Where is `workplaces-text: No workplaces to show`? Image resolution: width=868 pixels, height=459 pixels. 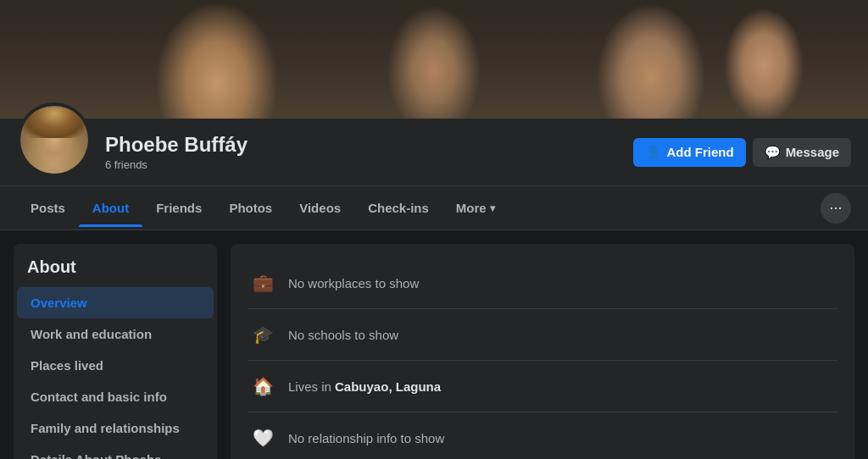
workplaces-text: No workplaces to show is located at coordinates (353, 283).